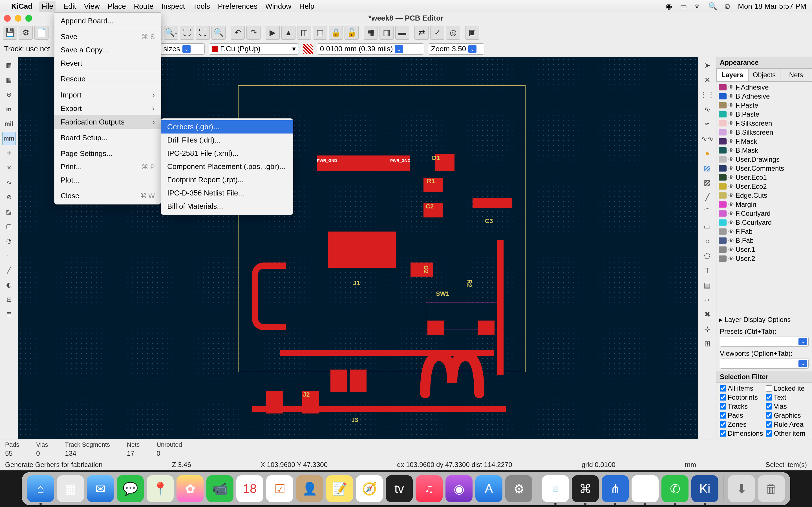 The width and height of the screenshot is (812, 507). I want to click on menuitem-revert: Revert, so click(108, 63).